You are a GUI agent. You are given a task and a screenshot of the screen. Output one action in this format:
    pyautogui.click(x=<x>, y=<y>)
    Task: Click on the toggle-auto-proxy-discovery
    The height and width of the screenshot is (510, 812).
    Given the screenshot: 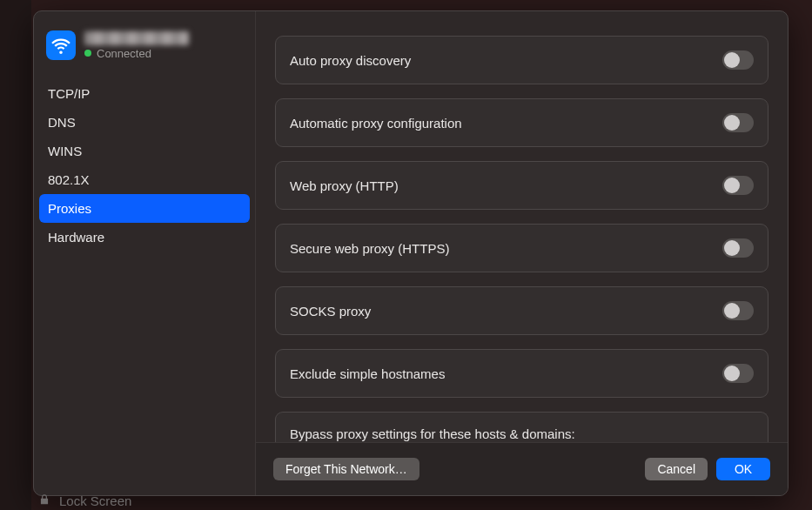 What is the action you would take?
    pyautogui.click(x=738, y=60)
    